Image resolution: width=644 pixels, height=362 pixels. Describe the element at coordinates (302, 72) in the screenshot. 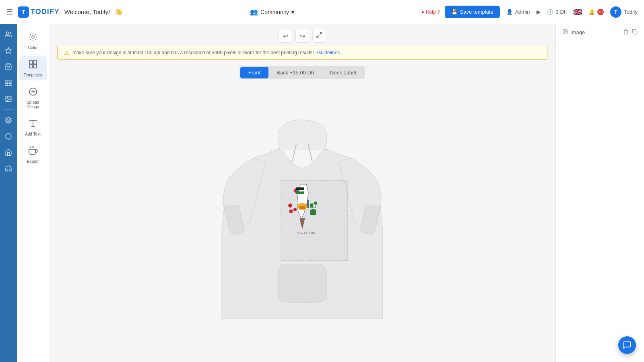

I see `view-tabs: Front Back +15.00 Dh Neck Label` at that location.